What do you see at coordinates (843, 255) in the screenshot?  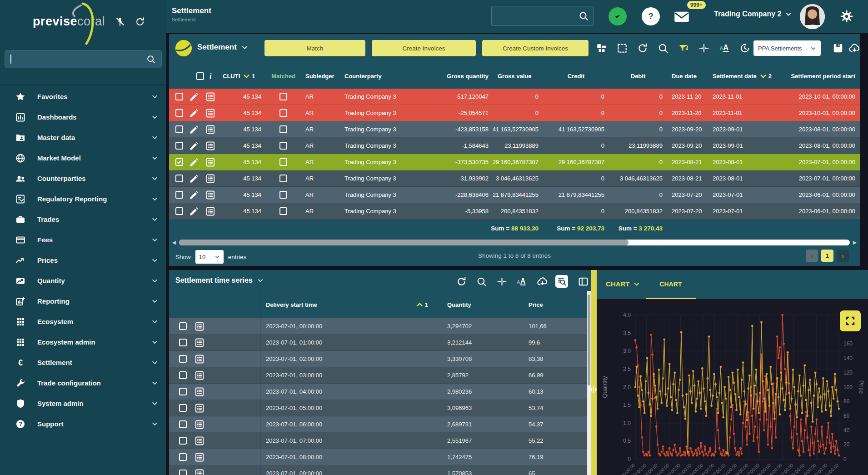 I see `next-page-button: ›` at bounding box center [843, 255].